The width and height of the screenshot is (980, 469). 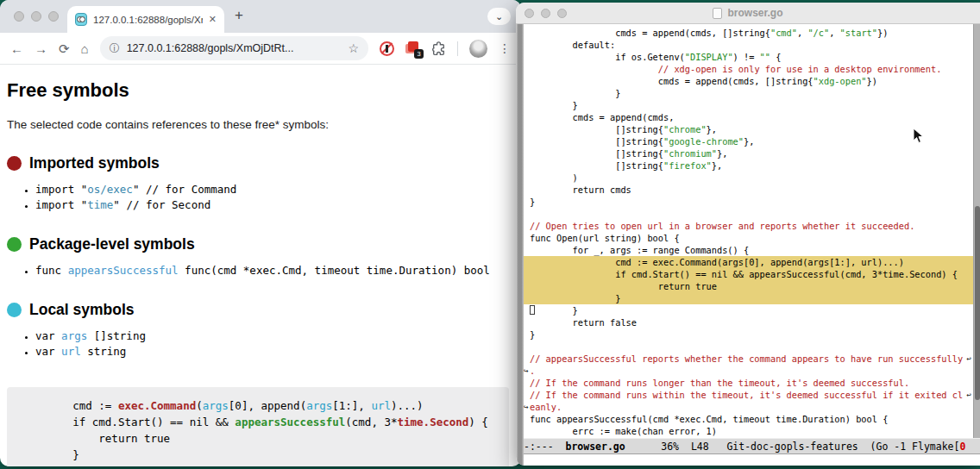 I want to click on code-line: cmds = append(cmds, []string{"xdg-open"}…, so click(x=752, y=81).